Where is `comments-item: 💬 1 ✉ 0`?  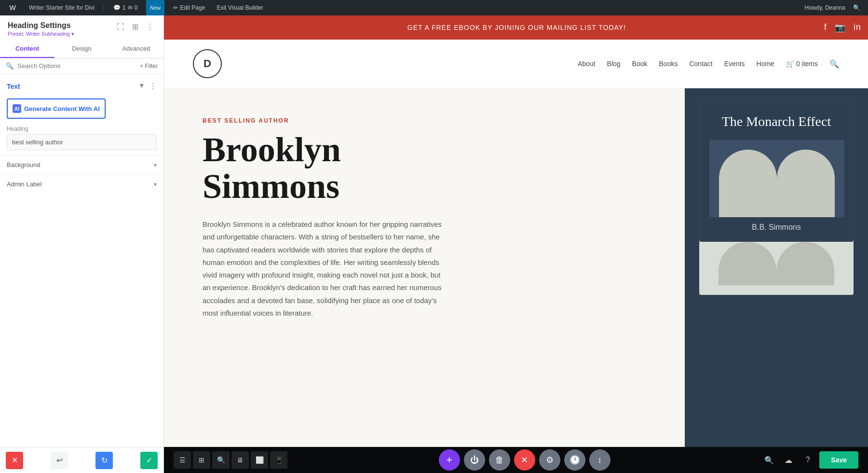
comments-item: 💬 1 ✉ 0 is located at coordinates (125, 8).